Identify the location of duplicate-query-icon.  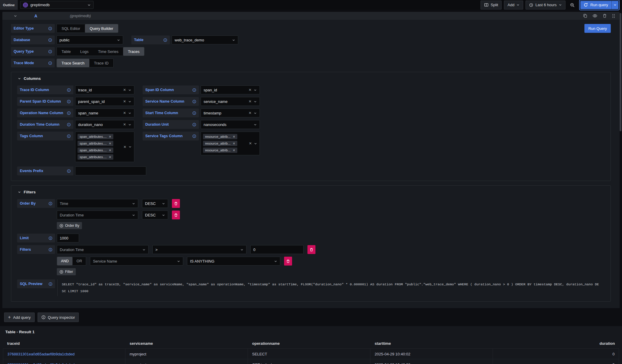
(585, 16).